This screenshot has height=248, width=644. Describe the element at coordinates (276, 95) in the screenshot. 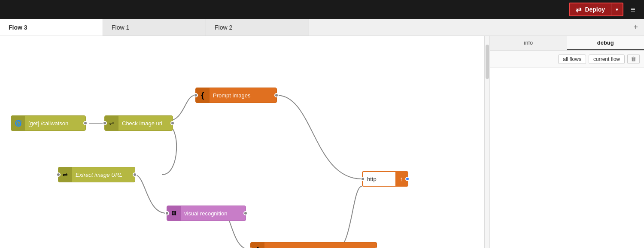

I see `promptimages-port-right` at that location.